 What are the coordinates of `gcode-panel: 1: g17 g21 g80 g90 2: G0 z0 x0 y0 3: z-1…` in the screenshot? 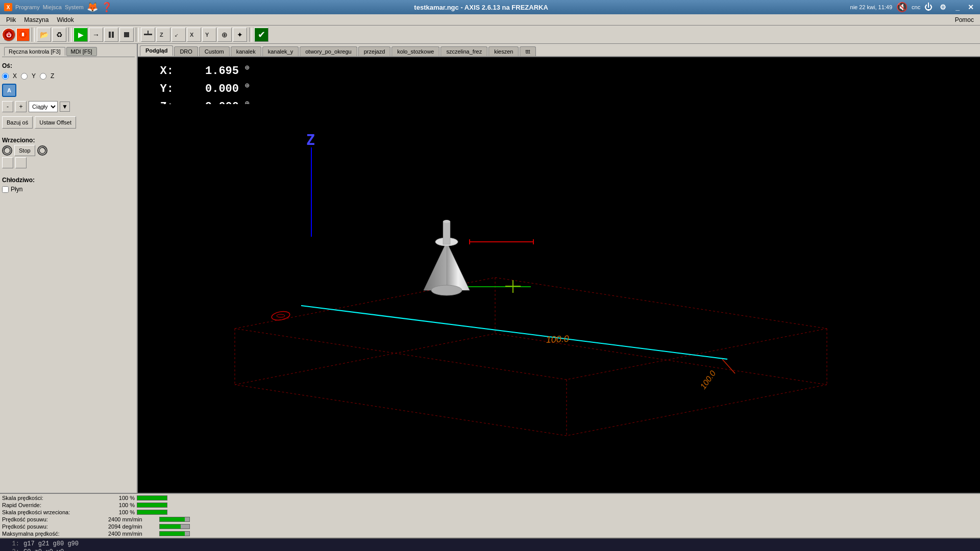 It's located at (490, 544).